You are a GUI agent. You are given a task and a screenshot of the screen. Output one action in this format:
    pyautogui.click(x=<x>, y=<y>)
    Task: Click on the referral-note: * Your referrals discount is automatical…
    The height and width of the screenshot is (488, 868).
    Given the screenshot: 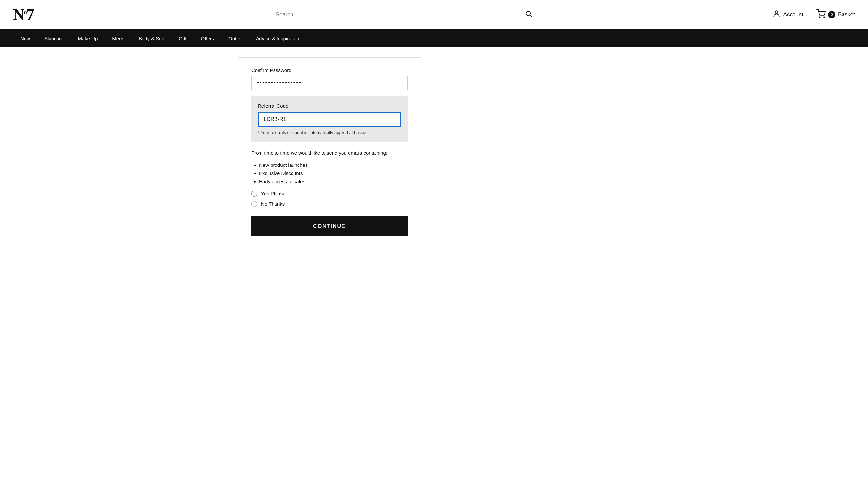 What is the action you would take?
    pyautogui.click(x=330, y=133)
    